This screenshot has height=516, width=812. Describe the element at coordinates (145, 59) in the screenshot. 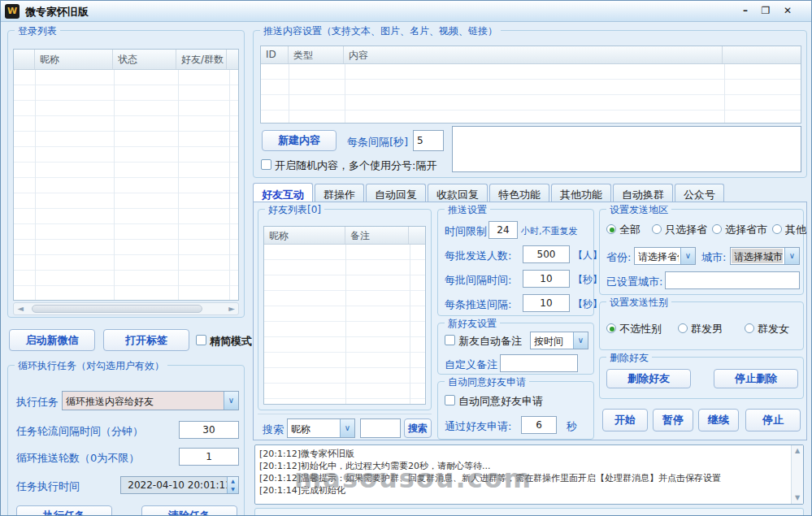

I see `login-col-status: 状态` at that location.